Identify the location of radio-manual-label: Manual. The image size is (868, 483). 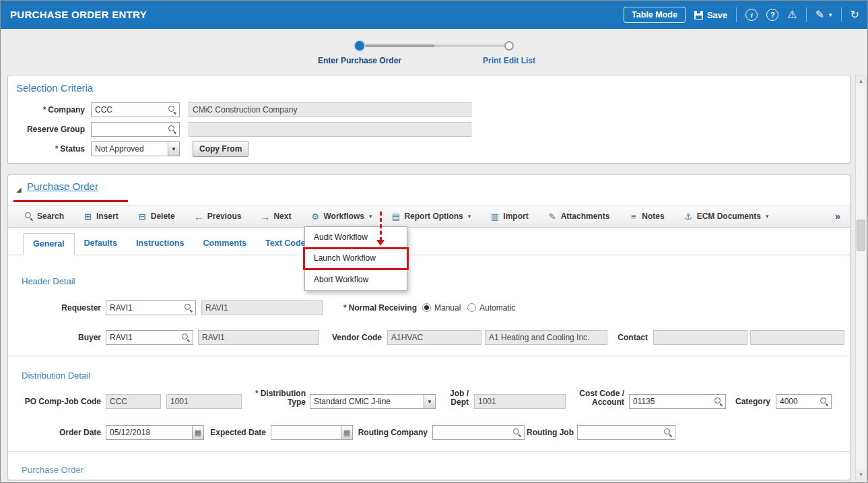
(447, 308).